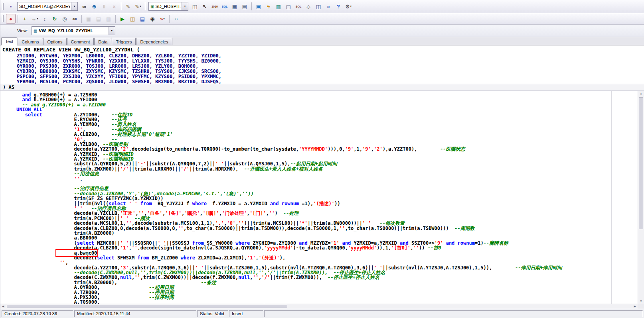 The height and width of the screenshot is (318, 644). Describe the element at coordinates (288, 6) in the screenshot. I see `new-window-icon-glyph: ▢` at that location.